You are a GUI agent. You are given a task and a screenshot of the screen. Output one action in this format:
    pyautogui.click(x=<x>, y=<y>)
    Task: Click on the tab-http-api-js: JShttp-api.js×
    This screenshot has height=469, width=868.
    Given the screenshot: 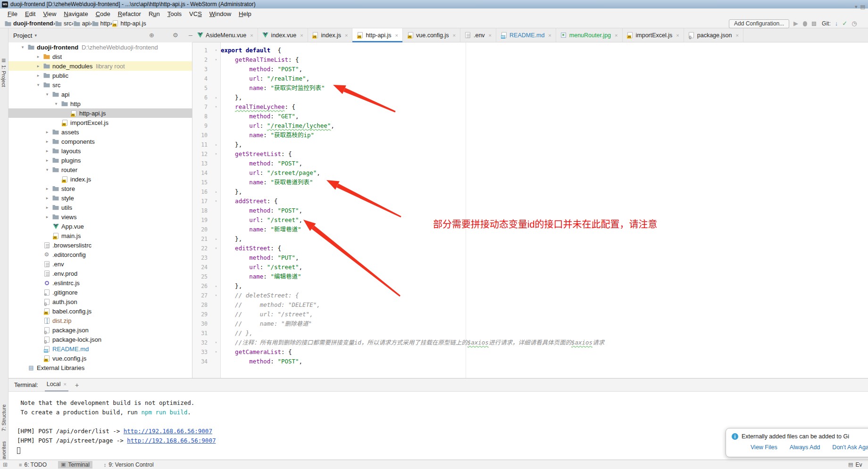 What is the action you would take?
    pyautogui.click(x=377, y=35)
    